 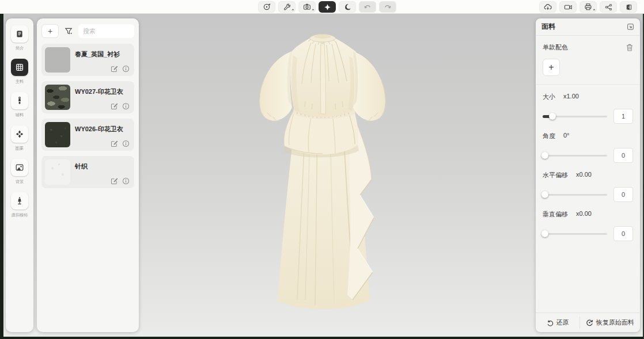 What do you see at coordinates (555, 47) in the screenshot?
I see `colorway-label: 单款配色` at bounding box center [555, 47].